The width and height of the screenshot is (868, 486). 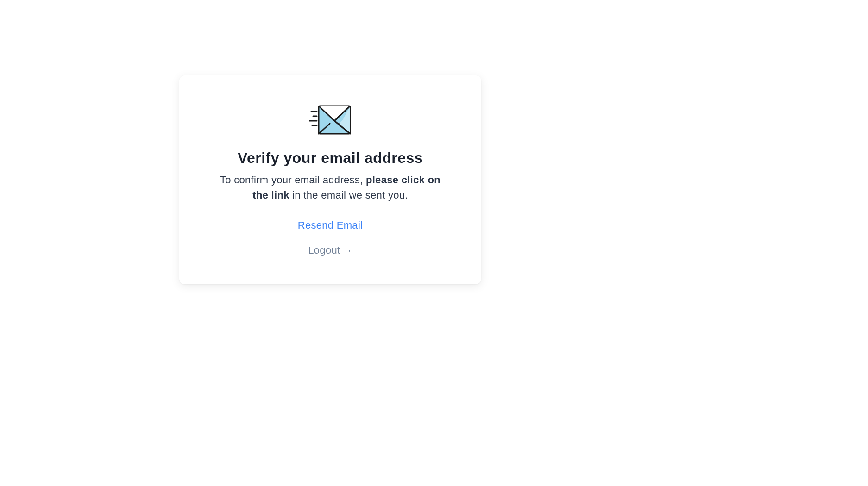 What do you see at coordinates (330, 250) in the screenshot?
I see `logout-link: Logout →` at bounding box center [330, 250].